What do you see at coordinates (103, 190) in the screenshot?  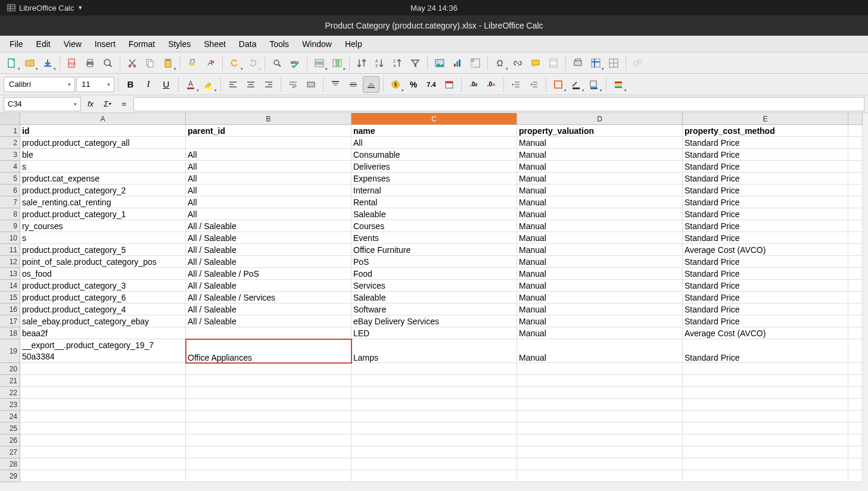 I see `cell-6A: product.product_category_2` at bounding box center [103, 190].